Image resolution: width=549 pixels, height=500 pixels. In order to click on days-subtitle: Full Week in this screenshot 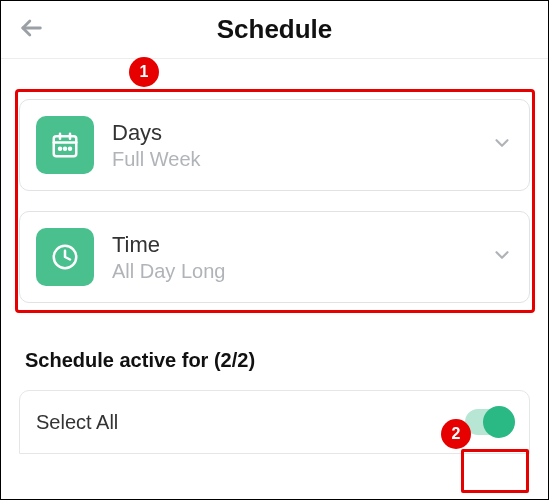, I will do `click(302, 160)`.